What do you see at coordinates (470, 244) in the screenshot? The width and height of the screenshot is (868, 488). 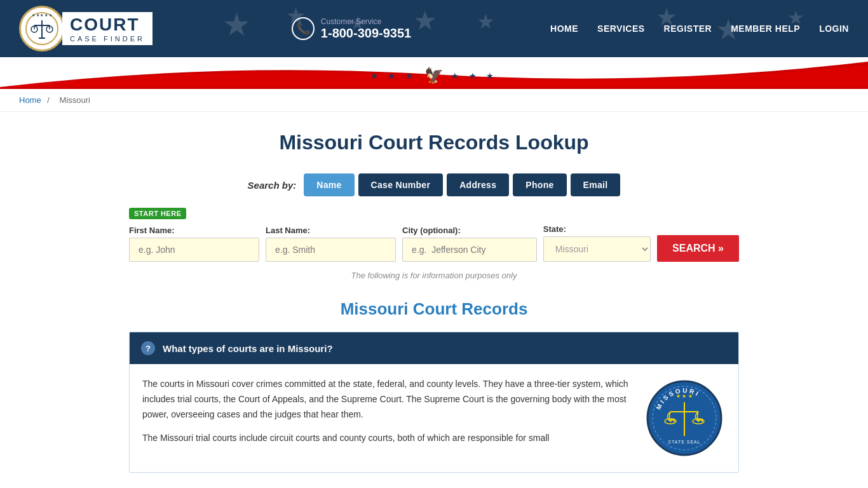 I see `city-group: City (optional):` at bounding box center [470, 244].